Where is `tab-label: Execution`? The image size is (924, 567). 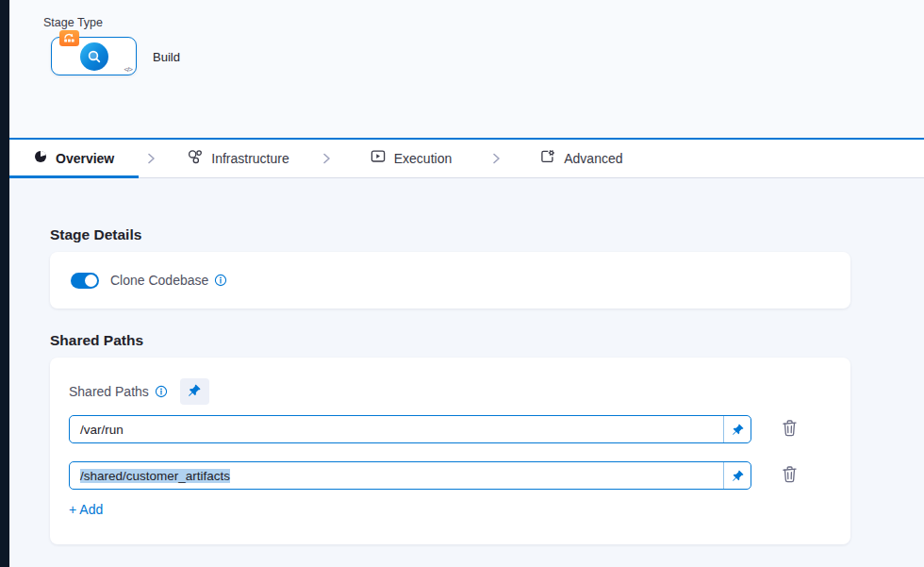 tab-label: Execution is located at coordinates (422, 158).